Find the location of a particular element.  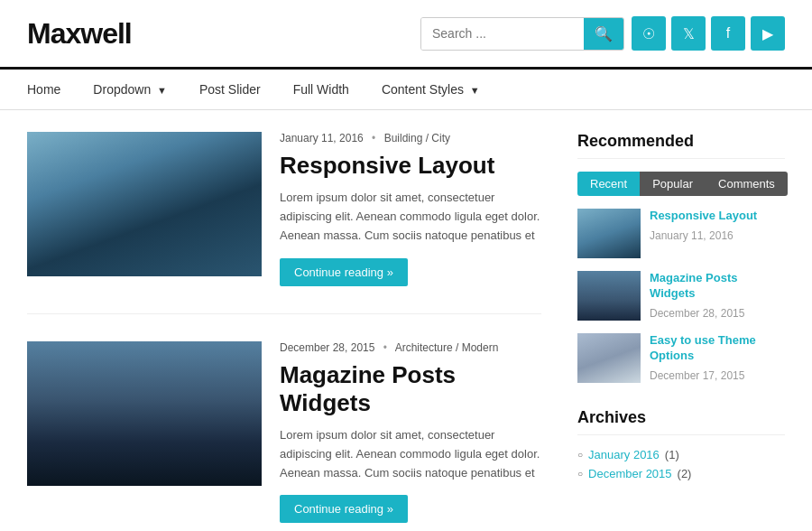

post-1-body: January 11, 2016 • Building / City Respo… is located at coordinates (411, 210).